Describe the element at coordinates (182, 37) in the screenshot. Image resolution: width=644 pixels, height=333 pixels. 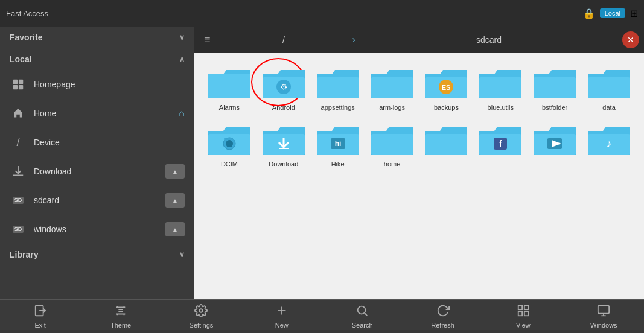
I see `favorite-chevron: ∨` at that location.